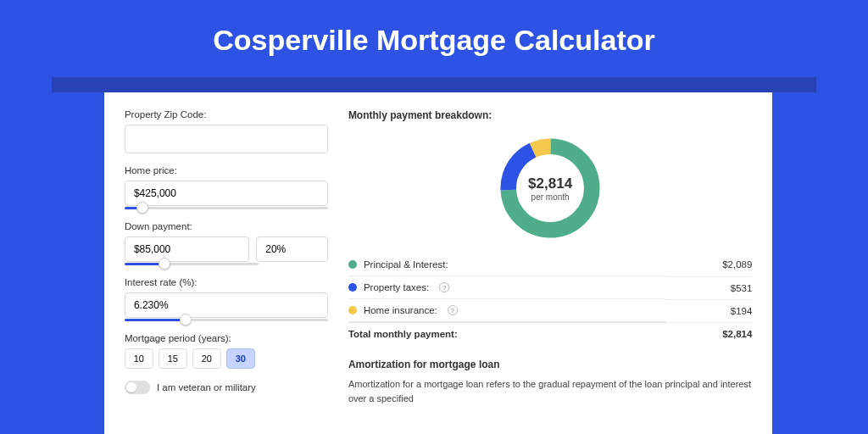 The height and width of the screenshot is (434, 868). What do you see at coordinates (192, 264) in the screenshot?
I see `down-payment-slider` at bounding box center [192, 264].